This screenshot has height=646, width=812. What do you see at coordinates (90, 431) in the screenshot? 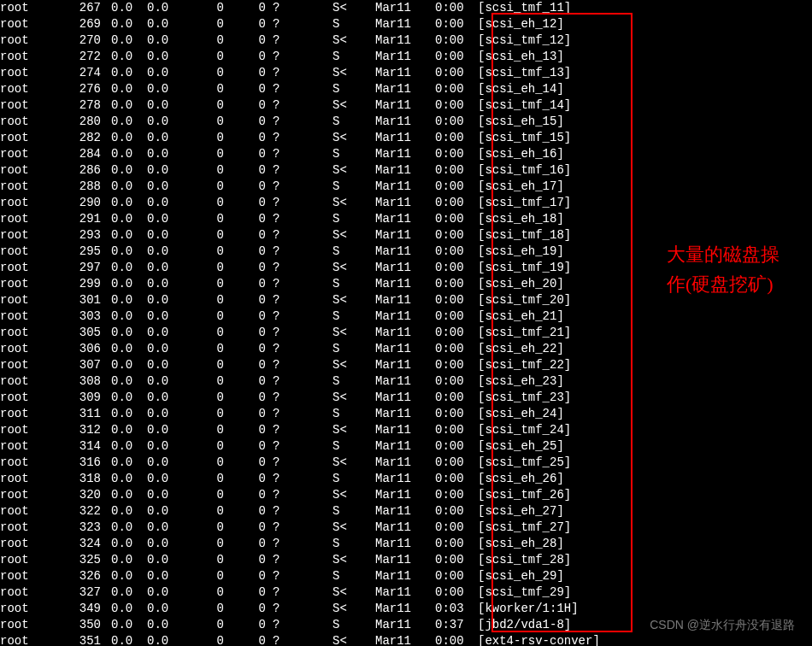
I see `col-pid: 312` at bounding box center [90, 431].